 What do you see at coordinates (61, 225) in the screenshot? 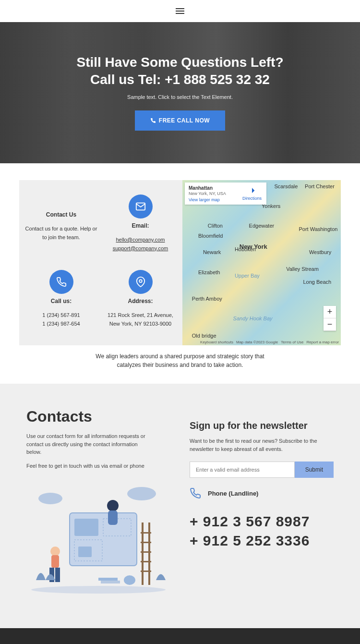
I see `contact-us-block: Contact Us Contact us for a quote. Help …` at bounding box center [61, 225].